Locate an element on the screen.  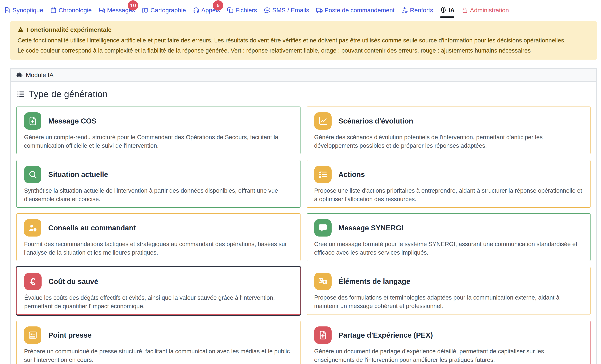
nav-item-label: Synoptique is located at coordinates (28, 10).